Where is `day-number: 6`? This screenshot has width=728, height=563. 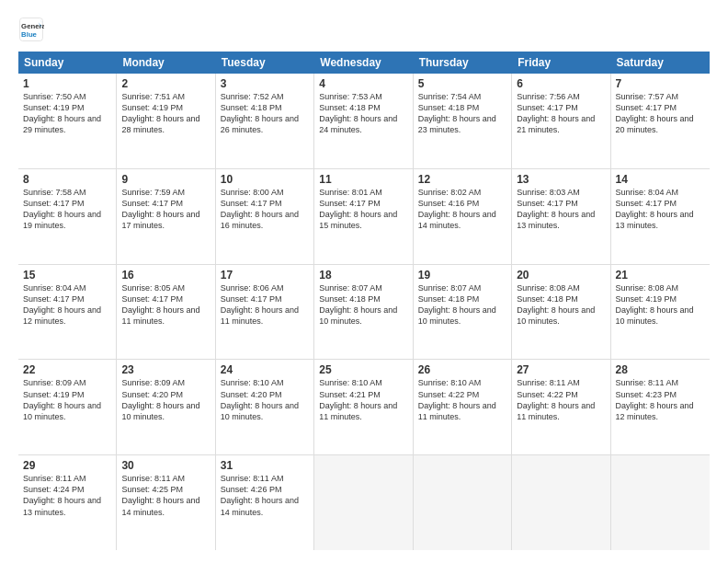
day-number: 6 is located at coordinates (561, 84).